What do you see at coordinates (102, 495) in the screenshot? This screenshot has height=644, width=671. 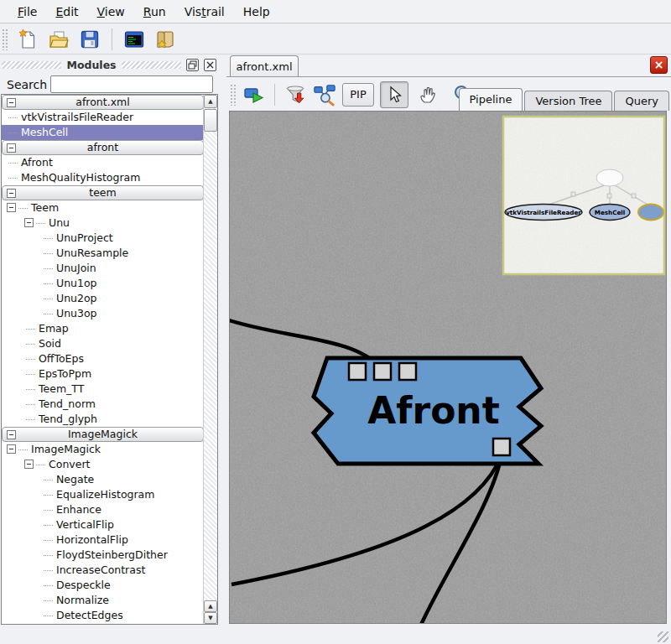 I see `tree-item-equalizehistogram: EqualizeHistogram` at bounding box center [102, 495].